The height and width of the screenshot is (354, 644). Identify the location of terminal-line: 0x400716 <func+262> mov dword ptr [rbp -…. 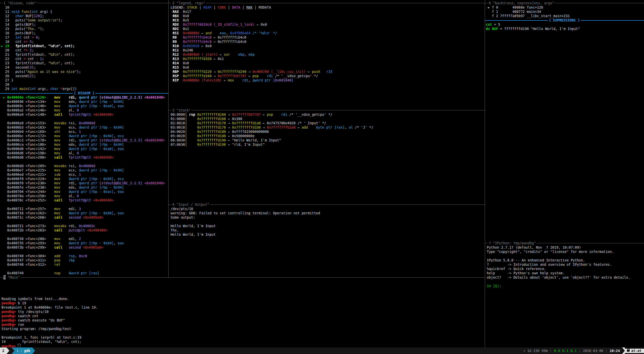
(84, 213).